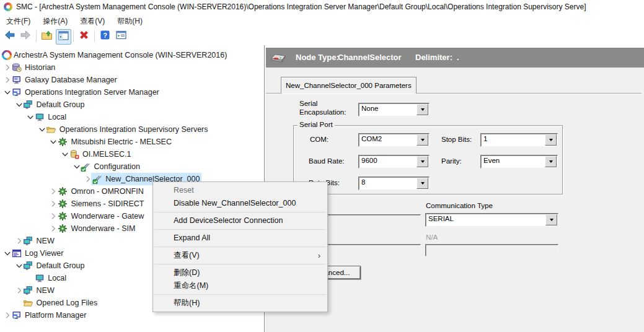 The height and width of the screenshot is (332, 644). I want to click on monitor-db-icon, so click(17, 80).